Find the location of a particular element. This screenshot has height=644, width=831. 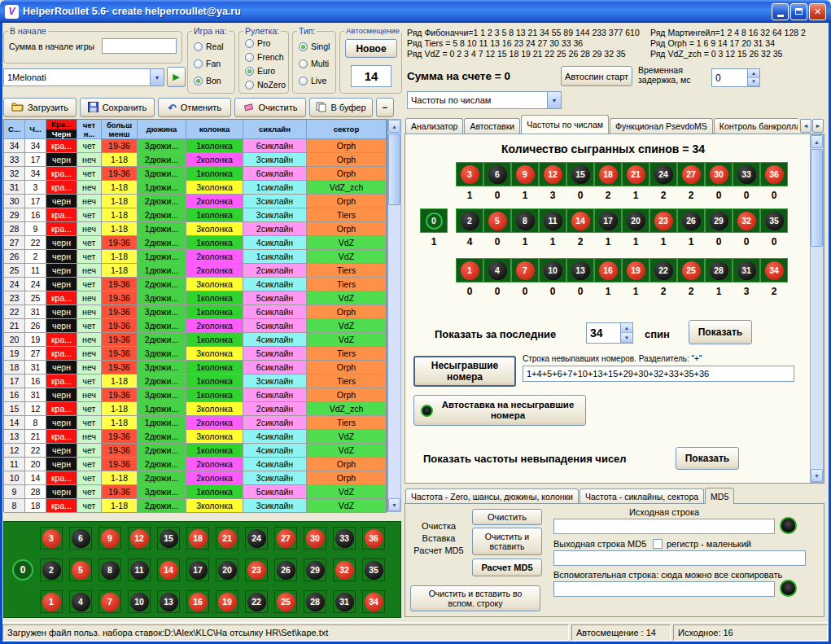

number-tile: 15 is located at coordinates (580, 174).